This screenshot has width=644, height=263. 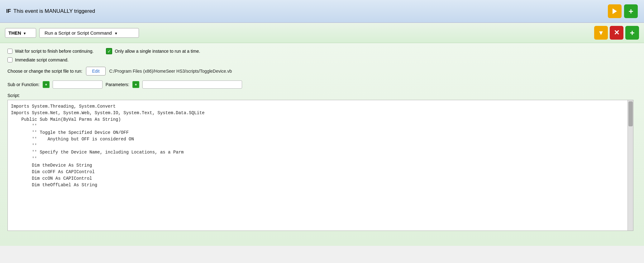 What do you see at coordinates (9, 11) in the screenshot?
I see `if-label: IF` at bounding box center [9, 11].